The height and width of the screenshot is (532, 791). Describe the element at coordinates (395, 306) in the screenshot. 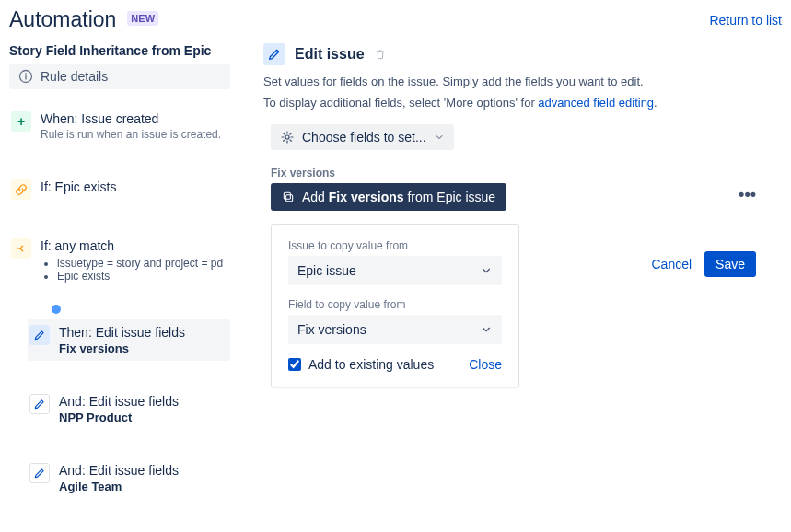

I see `copy-value-card: Issue to copy value from Epic issue Fiel…` at that location.